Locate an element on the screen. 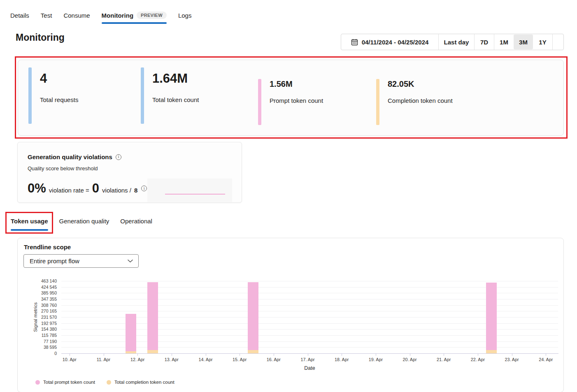 This screenshot has width=577, height=392. tab-logs: Logs is located at coordinates (185, 16).